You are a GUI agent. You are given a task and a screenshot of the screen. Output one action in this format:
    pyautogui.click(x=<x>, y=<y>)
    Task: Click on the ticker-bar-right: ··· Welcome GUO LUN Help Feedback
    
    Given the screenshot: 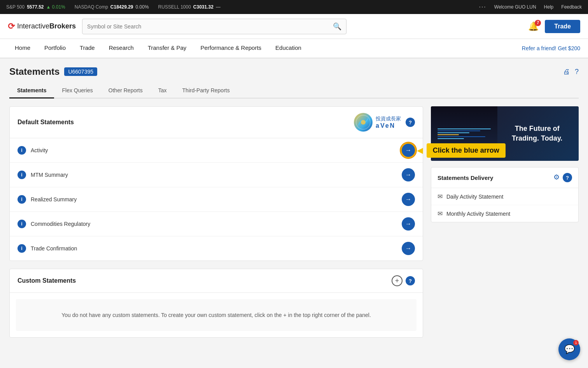 What is the action you would take?
    pyautogui.click(x=530, y=7)
    